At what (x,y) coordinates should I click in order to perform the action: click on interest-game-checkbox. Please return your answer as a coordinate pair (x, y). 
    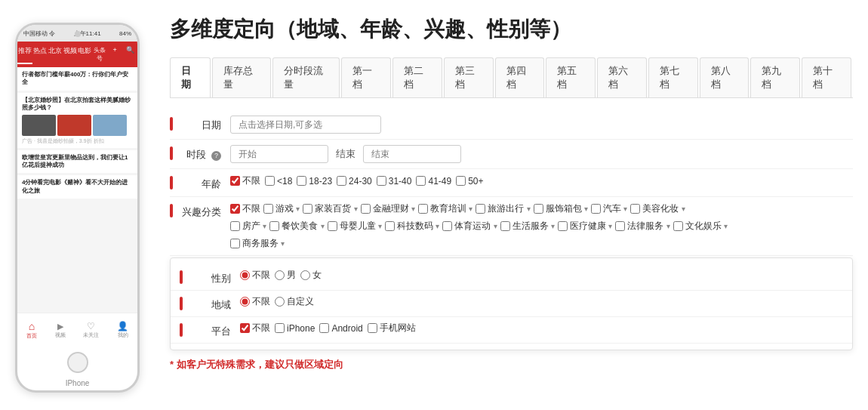
    Looking at the image, I should click on (269, 208).